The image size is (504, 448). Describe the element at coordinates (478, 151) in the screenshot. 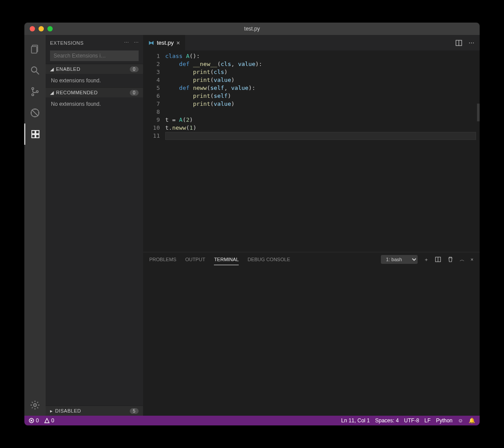

I see `minimap` at that location.